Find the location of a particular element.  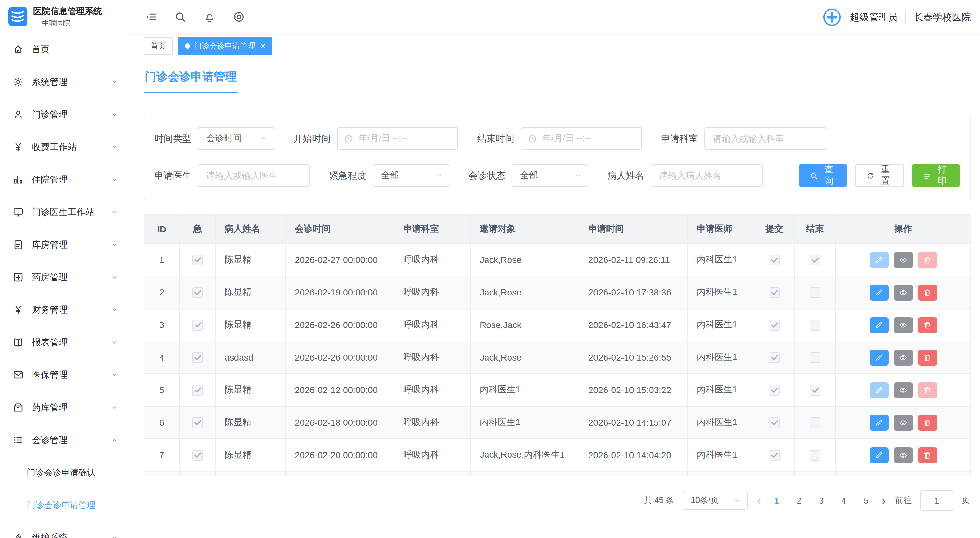

page-number-5: 5 is located at coordinates (866, 500).